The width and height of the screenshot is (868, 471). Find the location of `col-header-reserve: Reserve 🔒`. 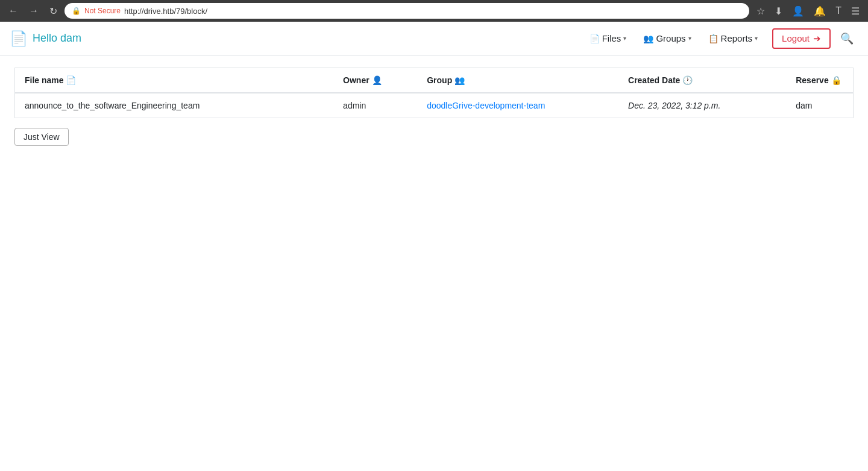

col-header-reserve: Reserve 🔒 is located at coordinates (820, 81).